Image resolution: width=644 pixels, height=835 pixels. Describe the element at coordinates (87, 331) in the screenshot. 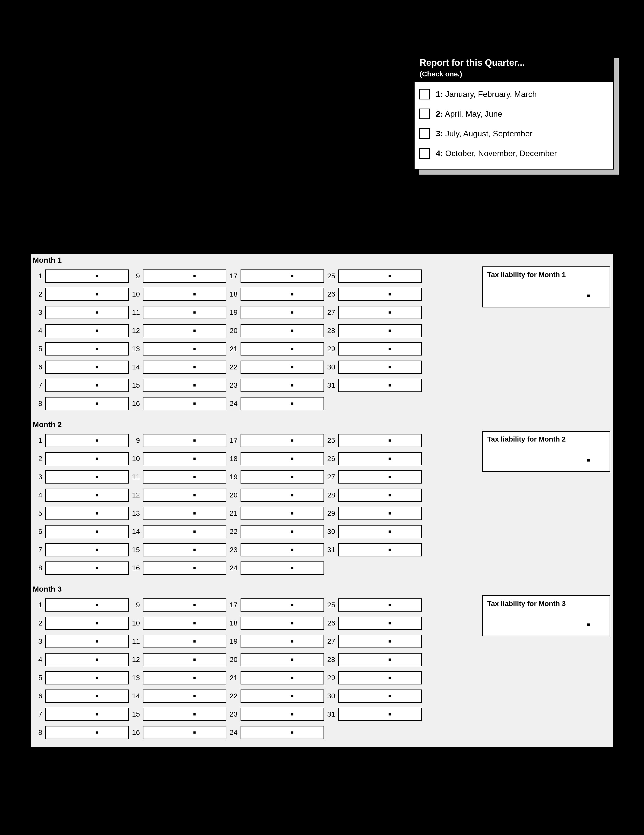

I see `day-amount-input-m1-d4` at that location.